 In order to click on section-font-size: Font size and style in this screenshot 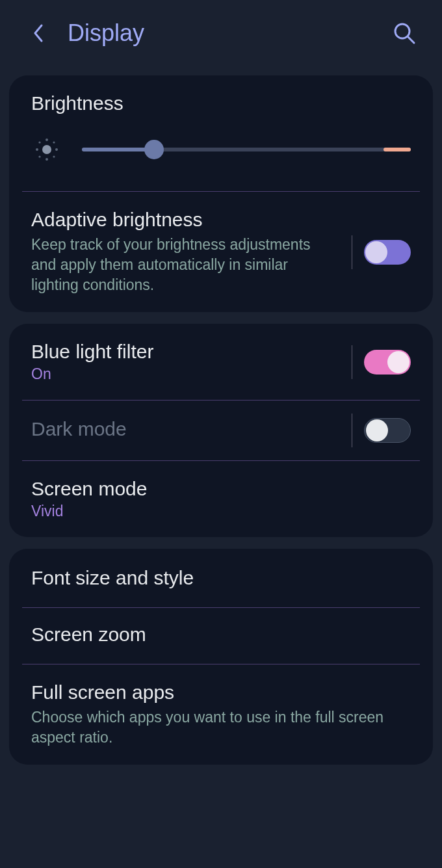, I will do `click(221, 578)`.